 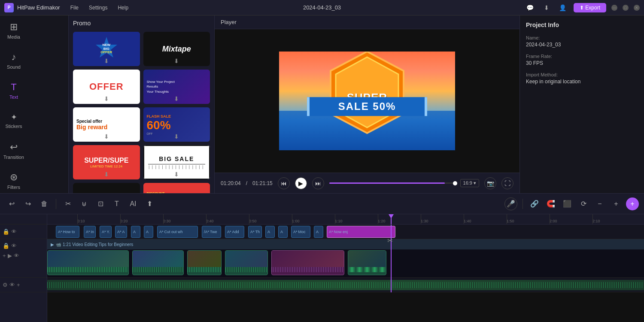 I want to click on template-super-supe: SUPER/SUPE LIMITED TIME 12.24 ⬇, so click(x=106, y=162).